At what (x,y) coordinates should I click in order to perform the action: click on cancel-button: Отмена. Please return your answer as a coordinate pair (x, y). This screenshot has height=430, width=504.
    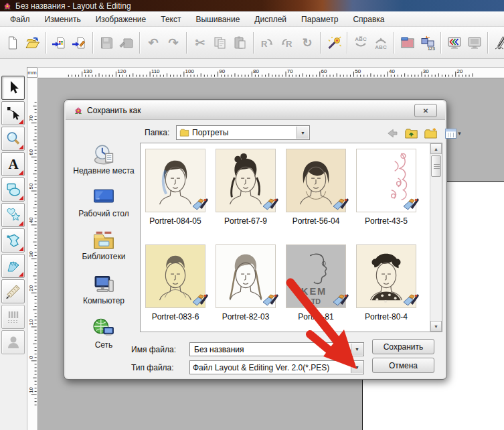
    Looking at the image, I should click on (403, 366).